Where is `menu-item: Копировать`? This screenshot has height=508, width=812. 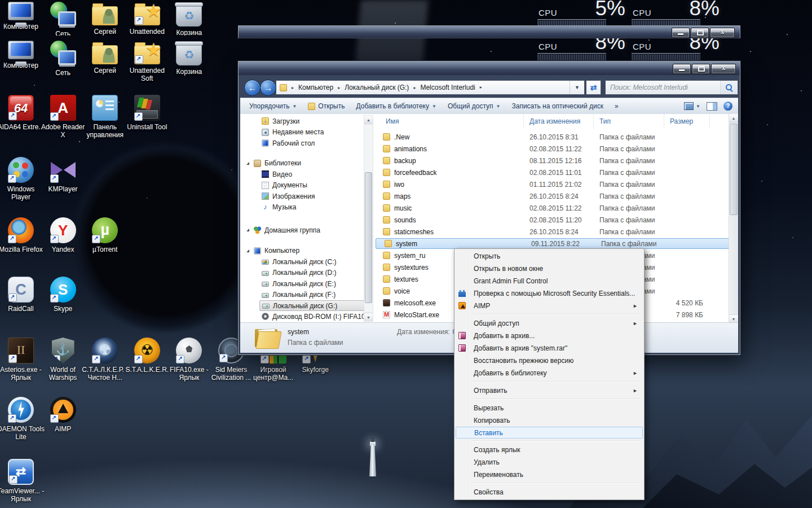
menu-item: Копировать is located at coordinates (549, 421).